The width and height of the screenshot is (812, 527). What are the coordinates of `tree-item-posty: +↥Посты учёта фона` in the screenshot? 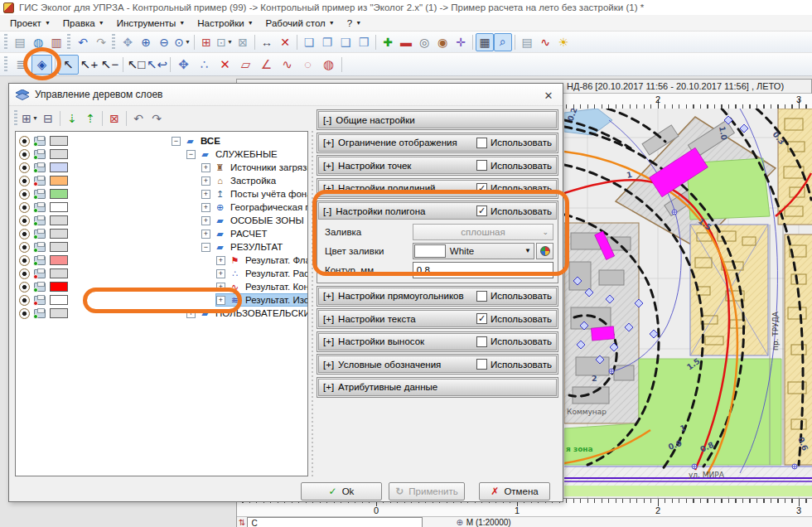 It's located at (162, 194).